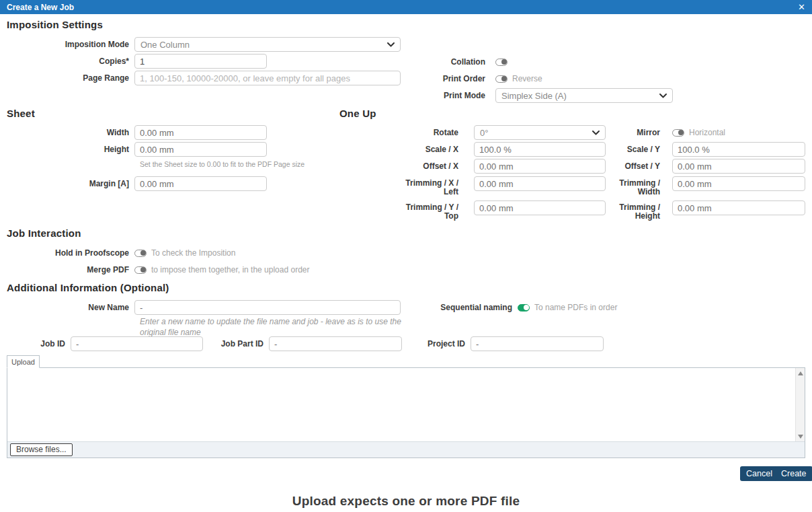 This screenshot has width=812, height=512. Describe the element at coordinates (133, 133) in the screenshot. I see `sheet-width-row: Width` at that location.